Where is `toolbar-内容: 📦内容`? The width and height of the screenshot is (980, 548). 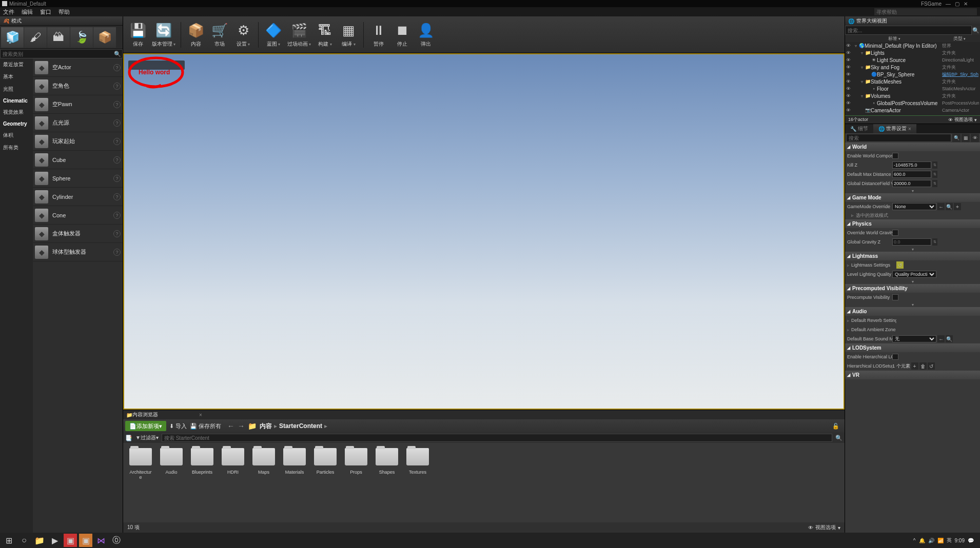
toolbar-内容: 📦内容 is located at coordinates (196, 35).